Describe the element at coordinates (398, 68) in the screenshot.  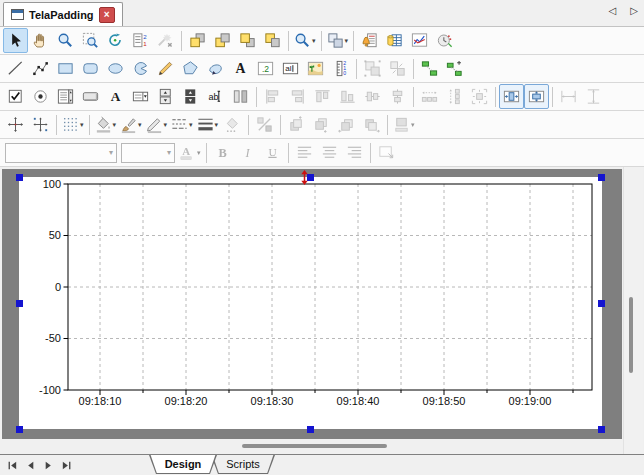
I see `ungroup-tool-icon` at that location.